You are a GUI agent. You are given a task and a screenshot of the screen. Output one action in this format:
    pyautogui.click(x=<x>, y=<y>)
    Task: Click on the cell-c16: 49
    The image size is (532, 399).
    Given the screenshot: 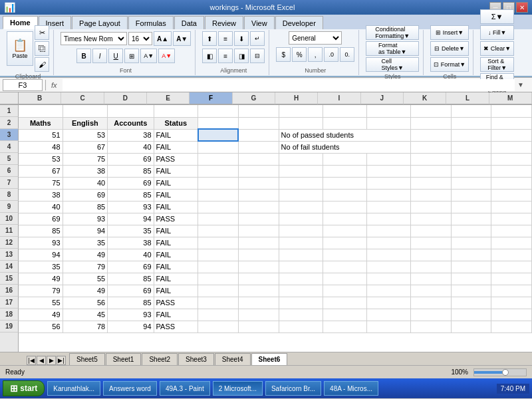 What is the action you would take?
    pyautogui.click(x=85, y=291)
    